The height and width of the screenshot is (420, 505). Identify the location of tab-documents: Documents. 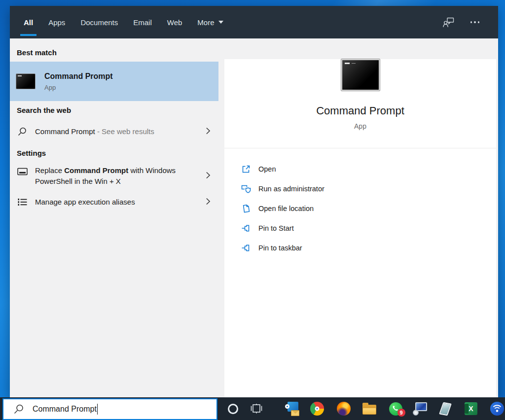
(99, 22).